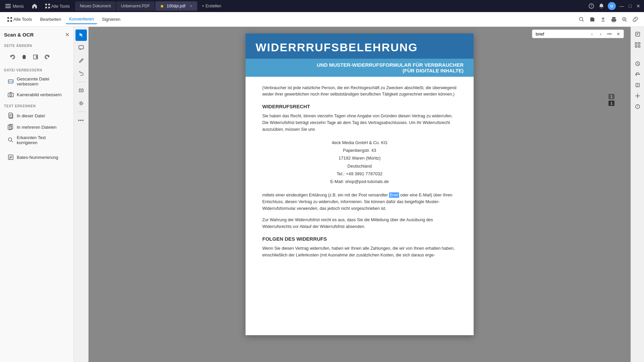  What do you see at coordinates (360, 223) in the screenshot?
I see `section3-text: Zur Wahrung der Widerrufsfrist reicht es…` at bounding box center [360, 223].